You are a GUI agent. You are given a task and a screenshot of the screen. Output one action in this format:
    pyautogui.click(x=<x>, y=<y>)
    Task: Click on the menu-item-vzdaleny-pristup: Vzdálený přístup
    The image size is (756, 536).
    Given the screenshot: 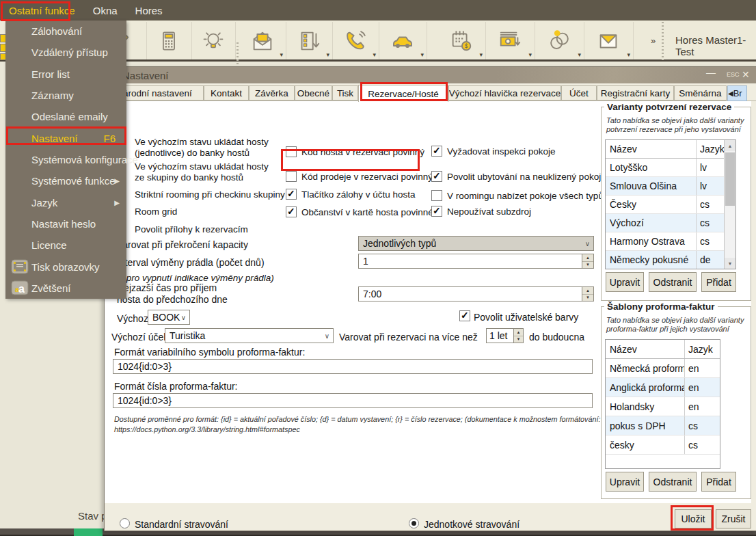 What is the action you would take?
    pyautogui.click(x=66, y=52)
    